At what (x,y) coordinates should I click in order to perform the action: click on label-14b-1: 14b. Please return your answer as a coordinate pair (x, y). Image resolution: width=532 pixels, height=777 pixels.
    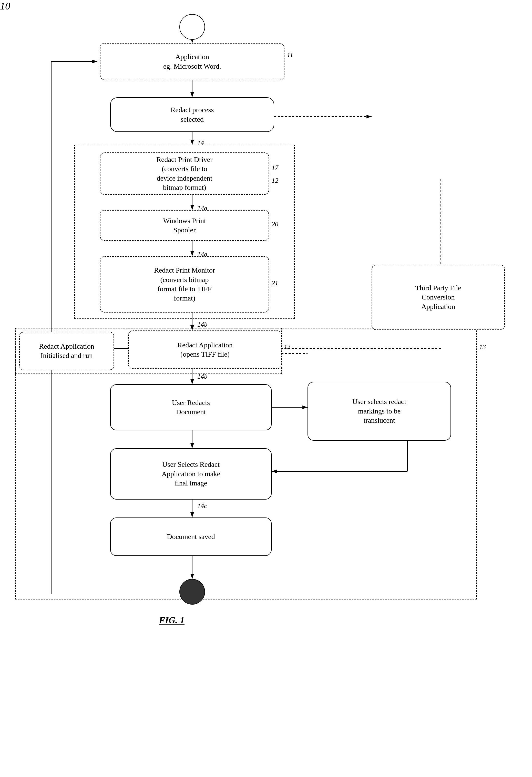
    Looking at the image, I should click on (202, 324).